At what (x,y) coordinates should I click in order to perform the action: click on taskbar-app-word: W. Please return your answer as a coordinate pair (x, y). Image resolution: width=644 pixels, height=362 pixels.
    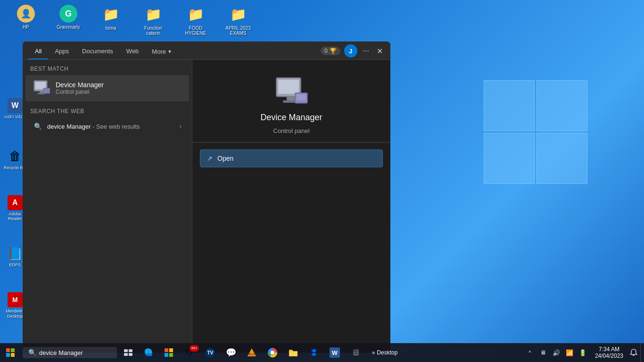
    Looking at the image, I should click on (335, 353).